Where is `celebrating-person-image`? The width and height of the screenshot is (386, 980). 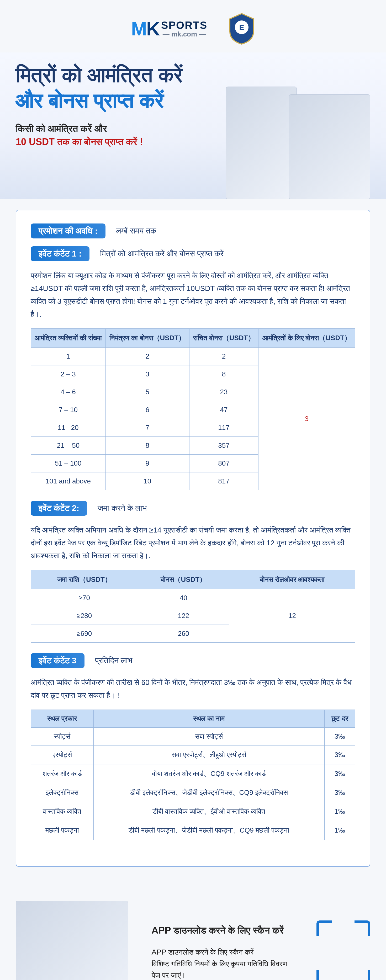 celebrating-person-image is located at coordinates (262, 143).